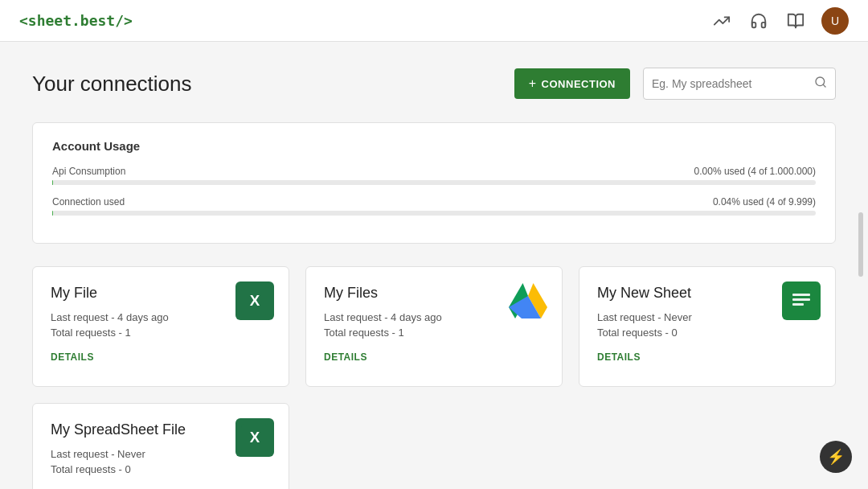 This screenshot has height=489, width=868. Describe the element at coordinates (764, 202) in the screenshot. I see `connection-used-value: 0.04% used (4 of 9.999)` at that location.